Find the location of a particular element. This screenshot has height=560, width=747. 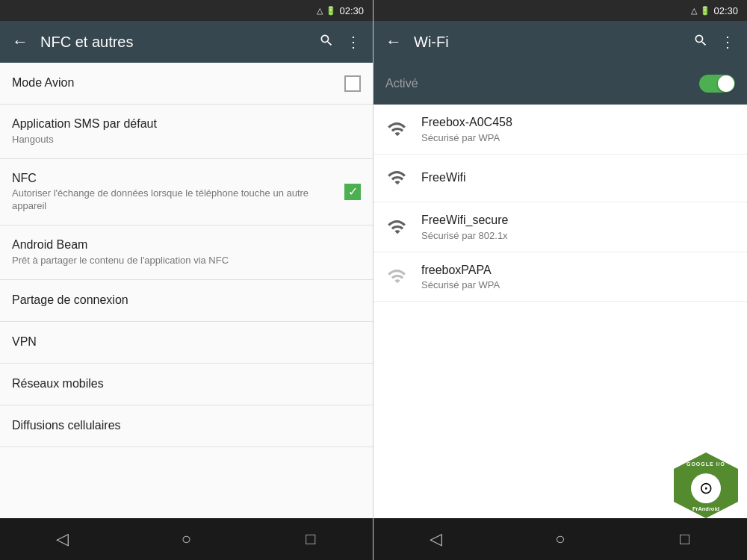

nfc-subtitle: Autoriser l'échange de données lorsque l… is located at coordinates (178, 200).